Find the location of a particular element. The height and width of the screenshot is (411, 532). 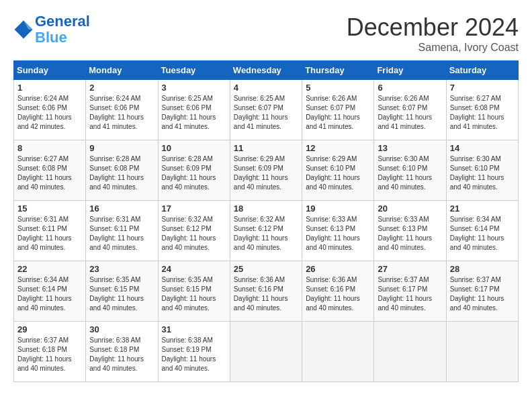

day-number: 9 is located at coordinates (122, 148).